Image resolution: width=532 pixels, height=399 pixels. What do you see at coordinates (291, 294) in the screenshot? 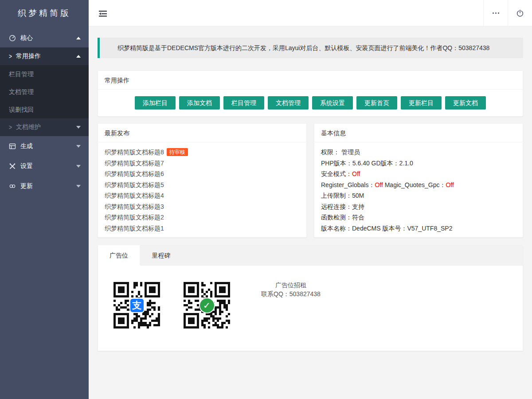
I see `ad-caption-line2: 联系QQ：503827438` at bounding box center [291, 294].